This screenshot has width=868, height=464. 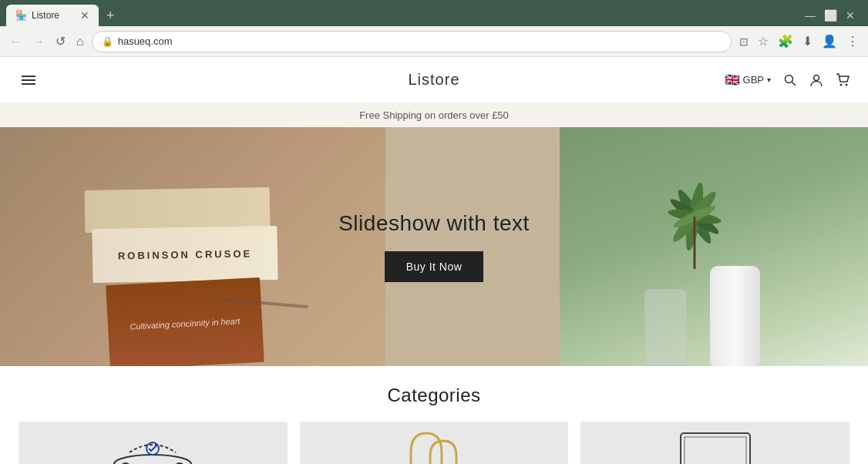 What do you see at coordinates (419, 42) in the screenshot?
I see `url-text: hasueq.com` at bounding box center [419, 42].